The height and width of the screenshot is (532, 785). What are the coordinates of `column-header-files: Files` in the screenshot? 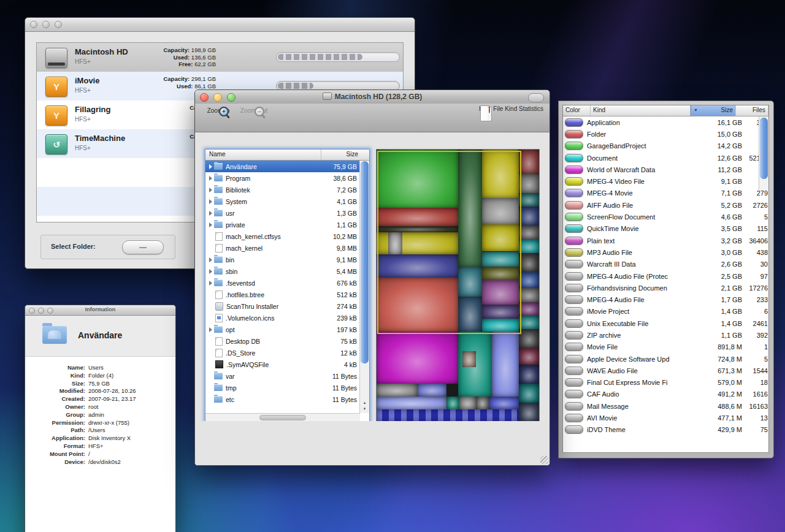 It's located at (752, 110).